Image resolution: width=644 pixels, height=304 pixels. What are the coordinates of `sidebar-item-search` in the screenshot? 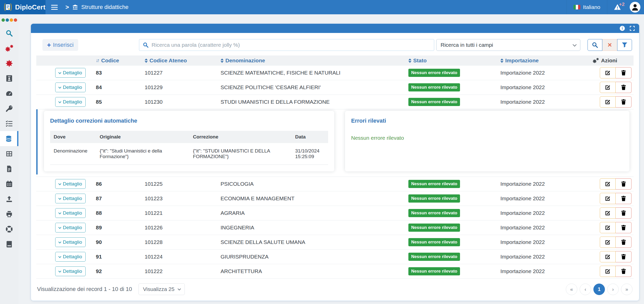 It's located at (9, 33).